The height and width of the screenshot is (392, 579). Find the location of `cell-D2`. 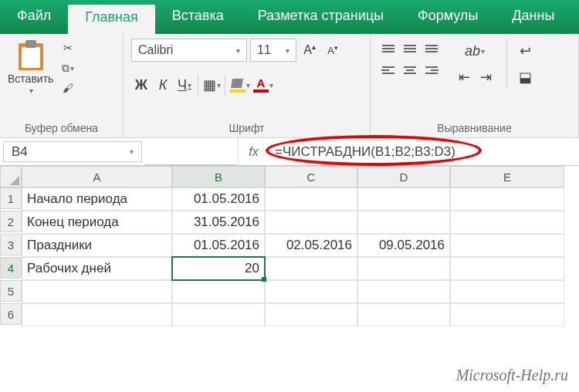

cell-D2 is located at coordinates (404, 222).